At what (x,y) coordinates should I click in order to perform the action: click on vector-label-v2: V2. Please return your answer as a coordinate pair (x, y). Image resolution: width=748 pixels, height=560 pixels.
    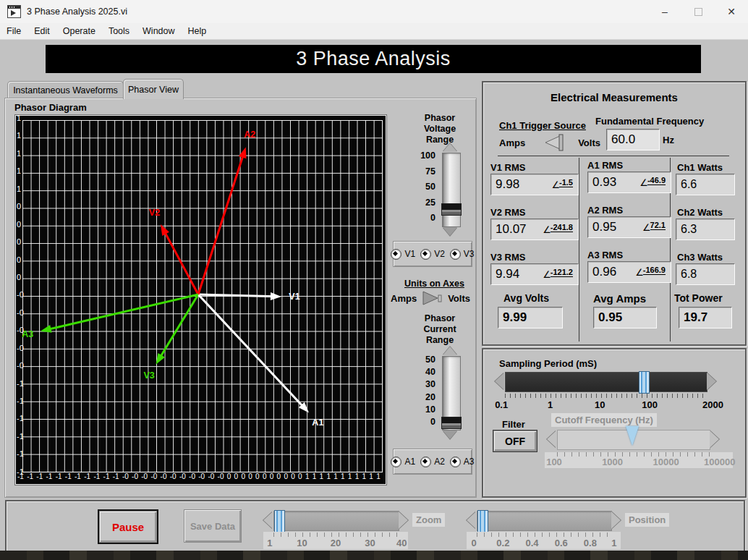
    Looking at the image, I should click on (155, 213).